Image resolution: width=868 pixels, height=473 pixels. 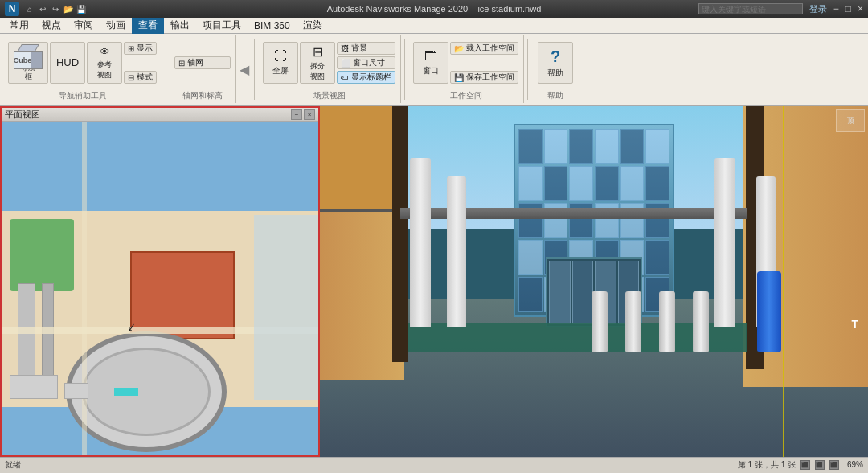 I want to click on close-btn: ×, so click(x=860, y=9).